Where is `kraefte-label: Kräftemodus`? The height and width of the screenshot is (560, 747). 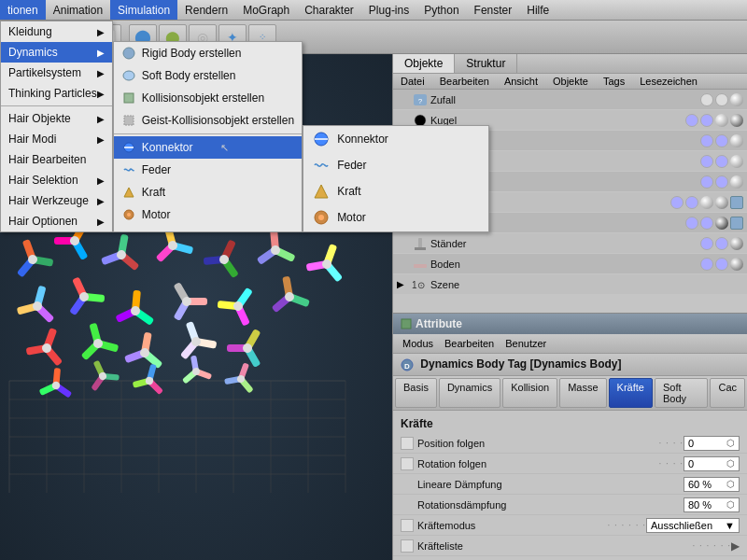 kraefte-label: Kräftemodus is located at coordinates (512, 525).